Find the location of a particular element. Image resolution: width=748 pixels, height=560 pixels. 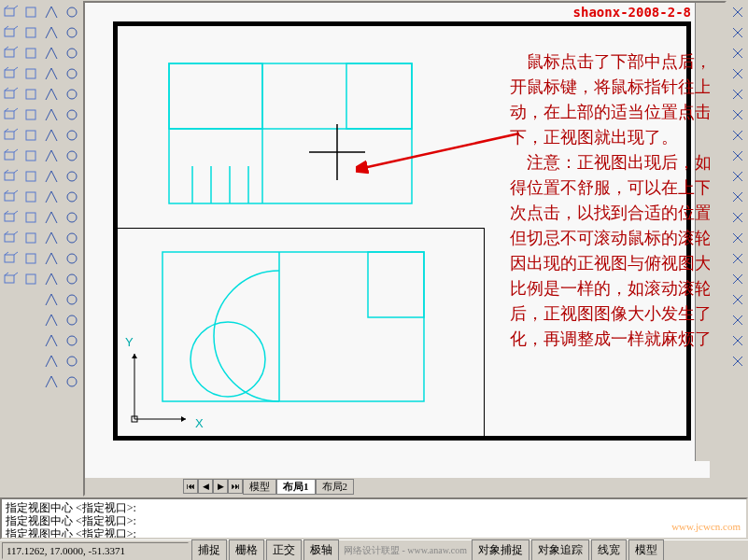

horizontal-scrollbar is located at coordinates (542, 486).